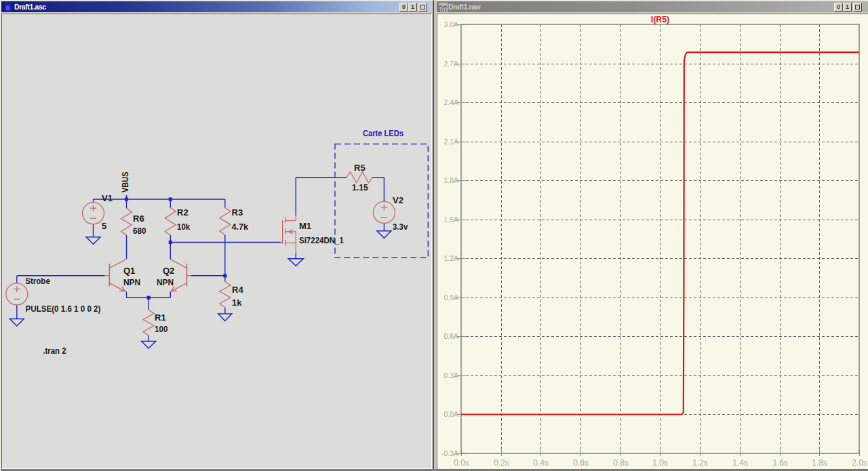 Image resolution: width=868 pixels, height=471 pixels. What do you see at coordinates (184, 226) in the screenshot?
I see `svg-text: 10k` at bounding box center [184, 226].